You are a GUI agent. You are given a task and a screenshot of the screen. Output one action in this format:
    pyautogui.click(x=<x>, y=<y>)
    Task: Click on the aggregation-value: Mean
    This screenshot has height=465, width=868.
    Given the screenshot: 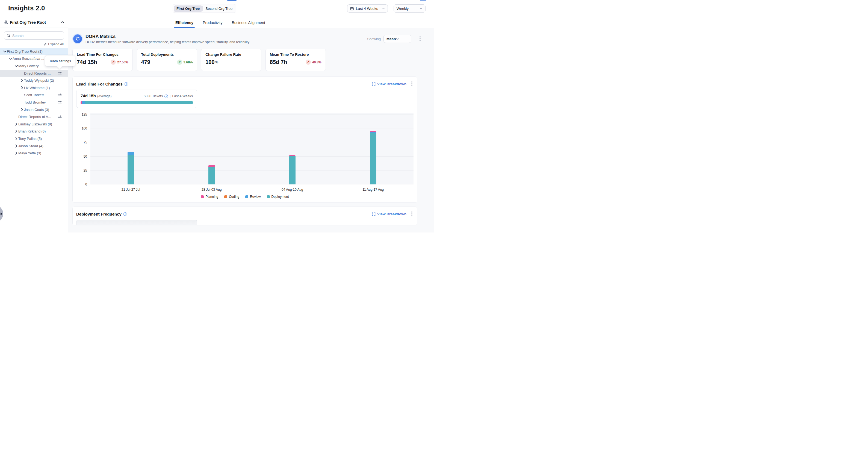 What is the action you would take?
    pyautogui.click(x=391, y=39)
    